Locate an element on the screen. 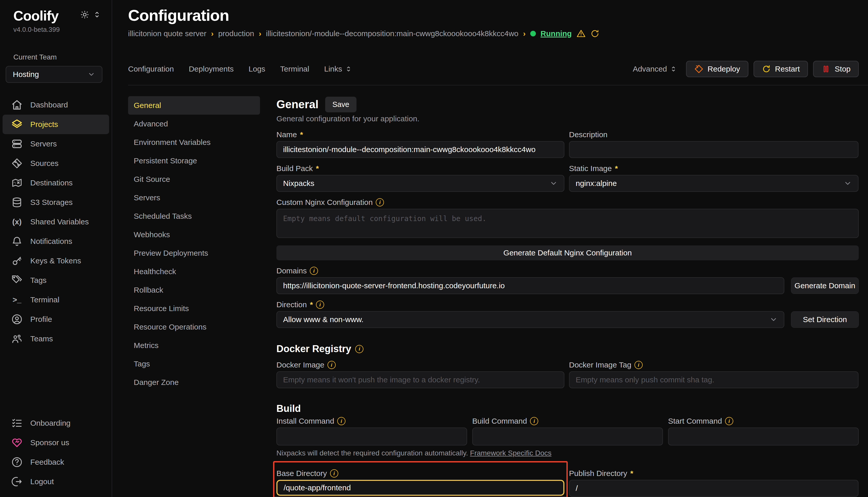 This screenshot has height=497, width=868. subnav-item-resource-limits: Resource Limits is located at coordinates (194, 309).